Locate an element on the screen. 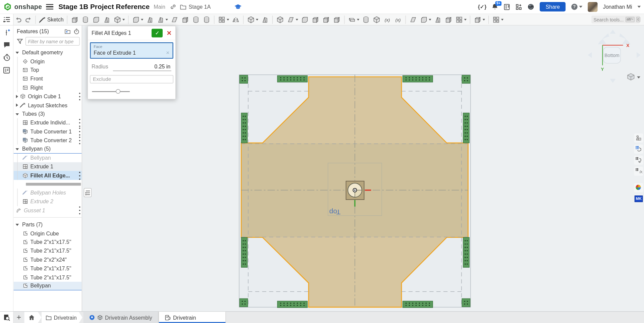 The width and height of the screenshot is (644, 323). feature-item: Extrude 2 is located at coordinates (48, 202).